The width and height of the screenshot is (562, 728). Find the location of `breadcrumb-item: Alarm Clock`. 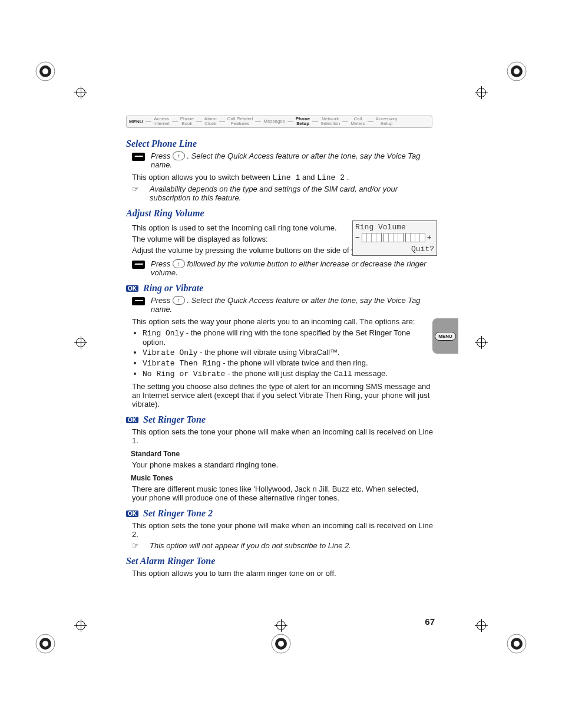

breadcrumb-item: Alarm Clock is located at coordinates (211, 121).